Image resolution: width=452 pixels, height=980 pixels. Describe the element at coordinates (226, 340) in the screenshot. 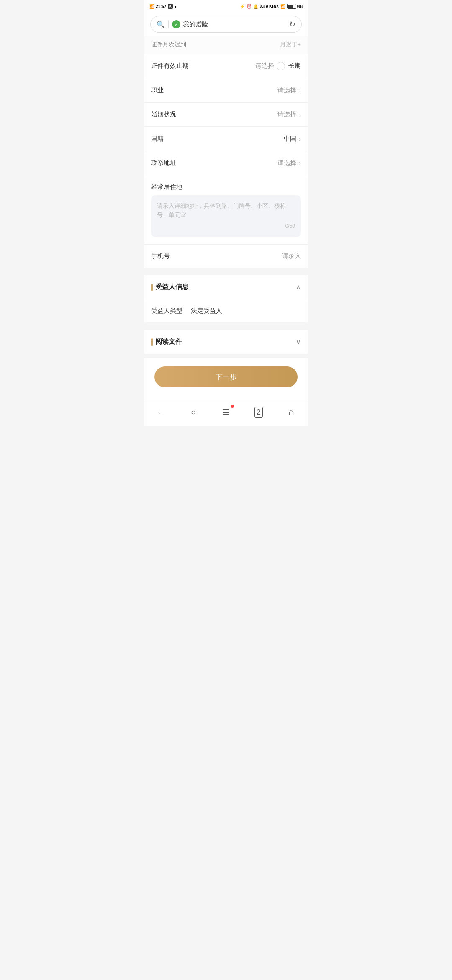

I see `read-section: 阅读文件 ∨` at that location.